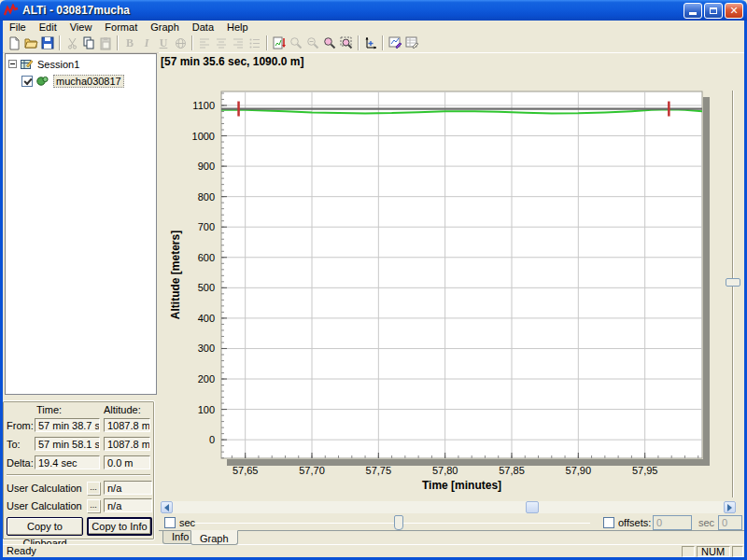 The image size is (747, 560). What do you see at coordinates (18, 27) in the screenshot?
I see `menu-file: File` at bounding box center [18, 27].